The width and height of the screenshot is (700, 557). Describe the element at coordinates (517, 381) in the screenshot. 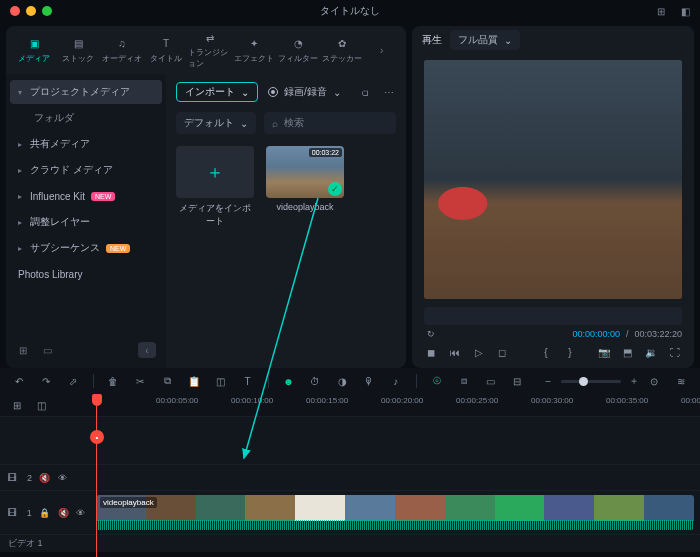

I see `render-icon: ⊟` at that location.